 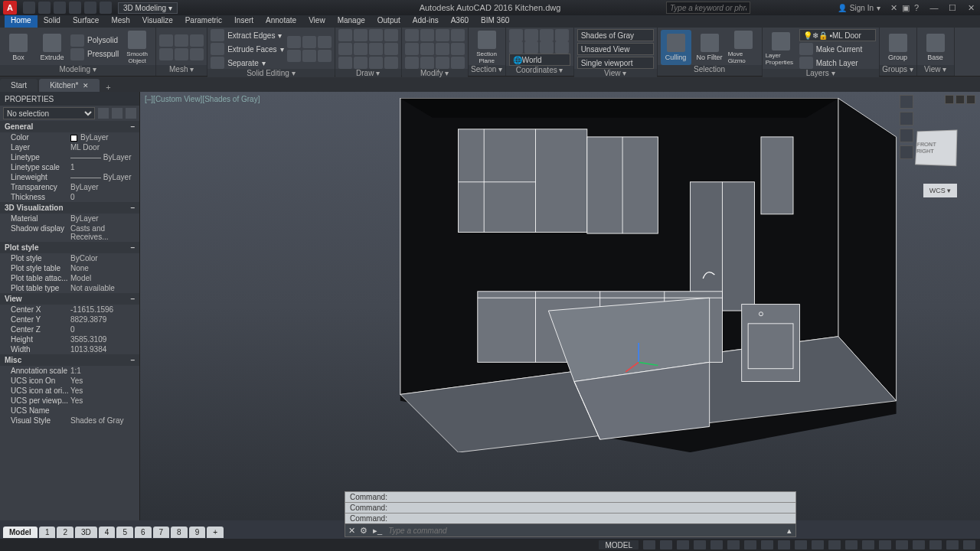 I want to click on gizmo-button: Move Gizmo, so click(x=743, y=47).